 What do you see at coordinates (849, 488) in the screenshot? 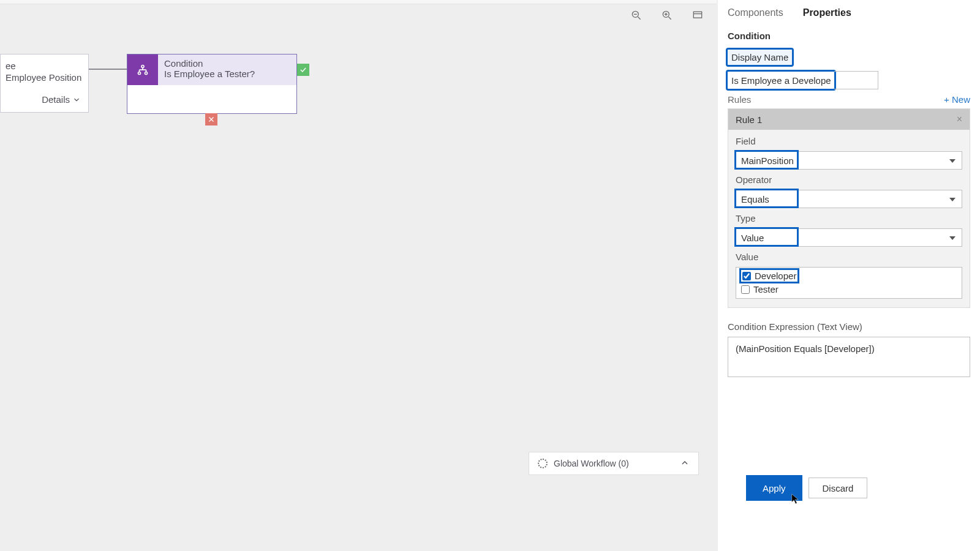
I see `button-row: Apply Discard` at bounding box center [849, 488].